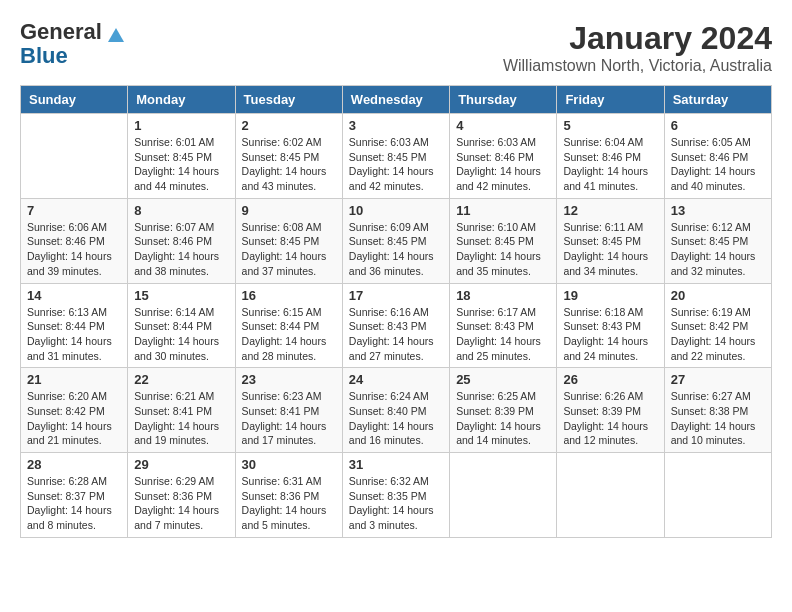 Image resolution: width=792 pixels, height=612 pixels. Describe the element at coordinates (718, 418) in the screenshot. I see `day-info: Sunrise: 6:27 AMSunset: 8:38 PMDaylight:…` at that location.